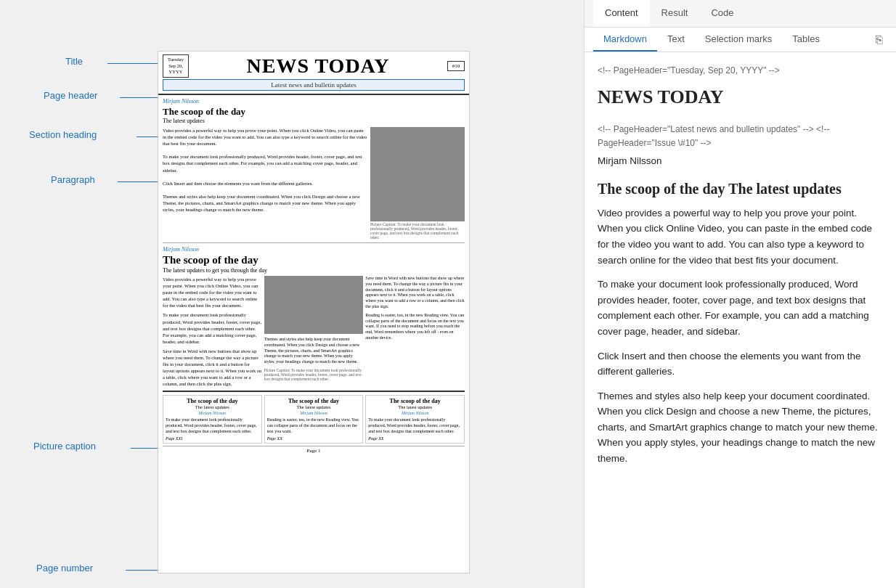  What do you see at coordinates (415, 401) in the screenshot?
I see `bottom-col-3-heading: The scoop of the day` at bounding box center [415, 401].